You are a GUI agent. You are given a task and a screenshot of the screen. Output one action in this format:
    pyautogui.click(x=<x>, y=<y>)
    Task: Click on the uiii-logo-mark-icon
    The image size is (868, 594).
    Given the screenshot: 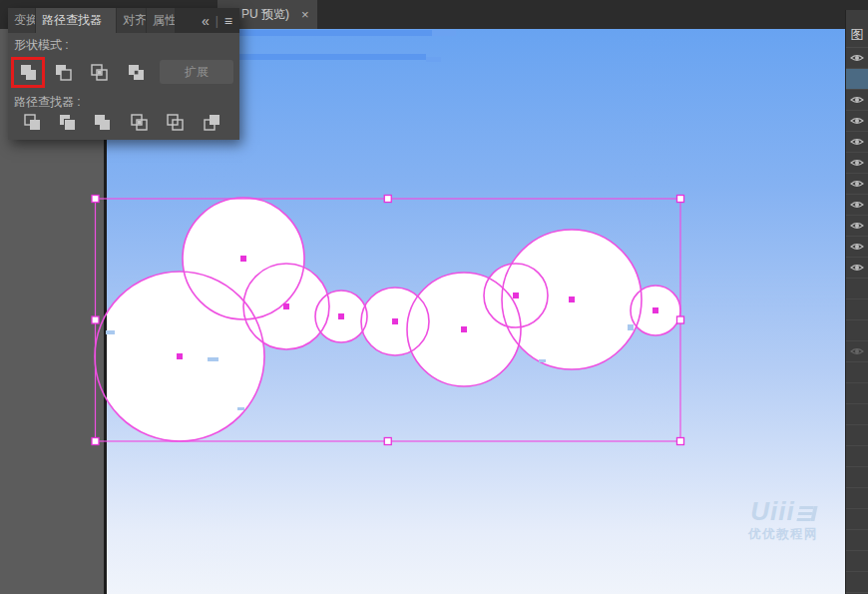 What is the action you would take?
    pyautogui.click(x=806, y=513)
    